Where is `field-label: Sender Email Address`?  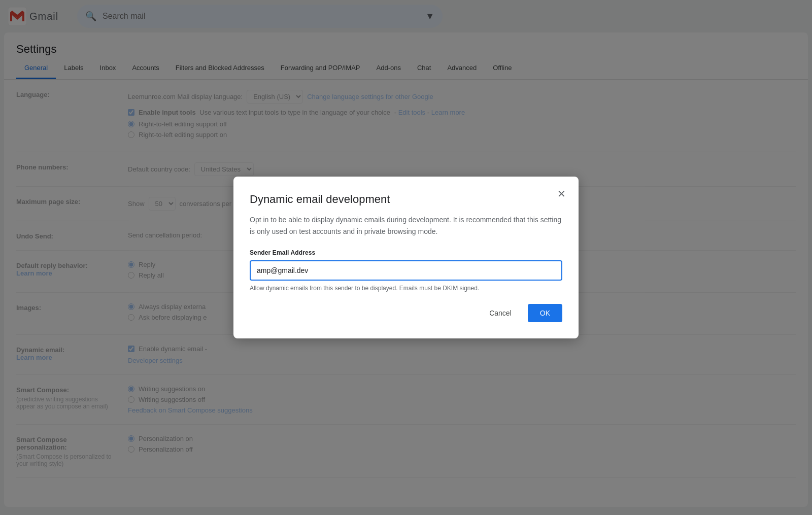
field-label: Sender Email Address is located at coordinates (406, 253).